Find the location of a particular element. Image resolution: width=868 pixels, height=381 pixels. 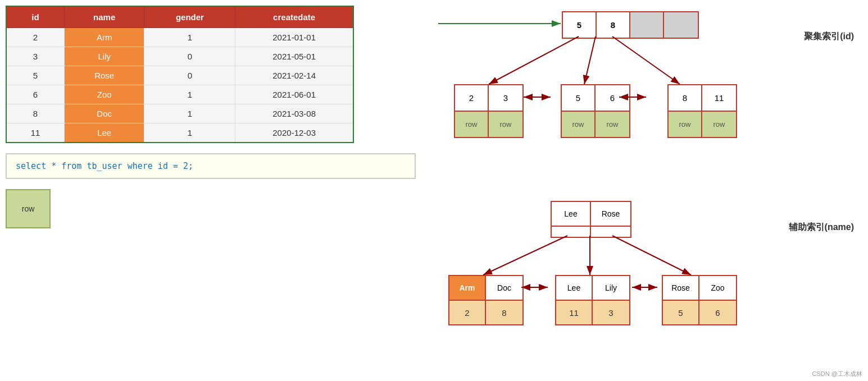

secondary-node-1: Arm Doc 2 8 is located at coordinates (486, 300).